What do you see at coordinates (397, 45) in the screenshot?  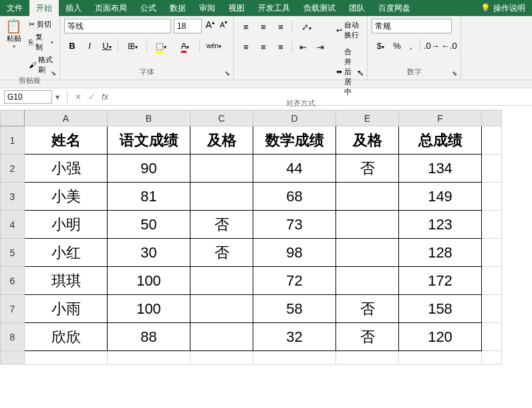 I see `percent-button: %` at bounding box center [397, 45].